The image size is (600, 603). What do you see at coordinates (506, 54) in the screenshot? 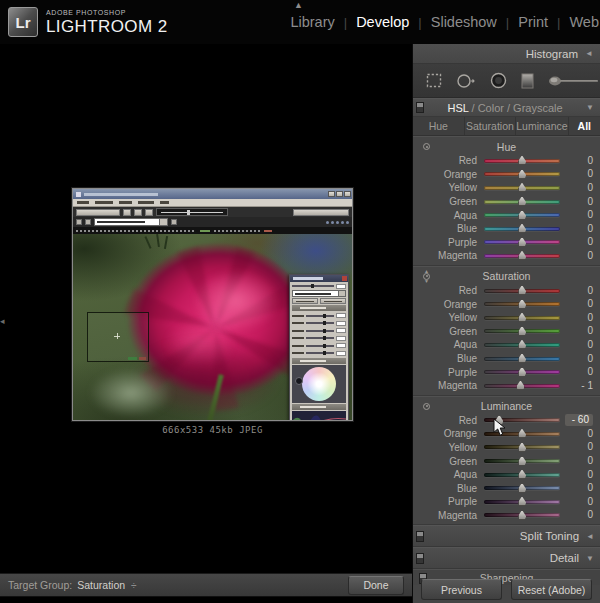
I see `histogram-panel-header: Histogram ◄` at bounding box center [506, 54].